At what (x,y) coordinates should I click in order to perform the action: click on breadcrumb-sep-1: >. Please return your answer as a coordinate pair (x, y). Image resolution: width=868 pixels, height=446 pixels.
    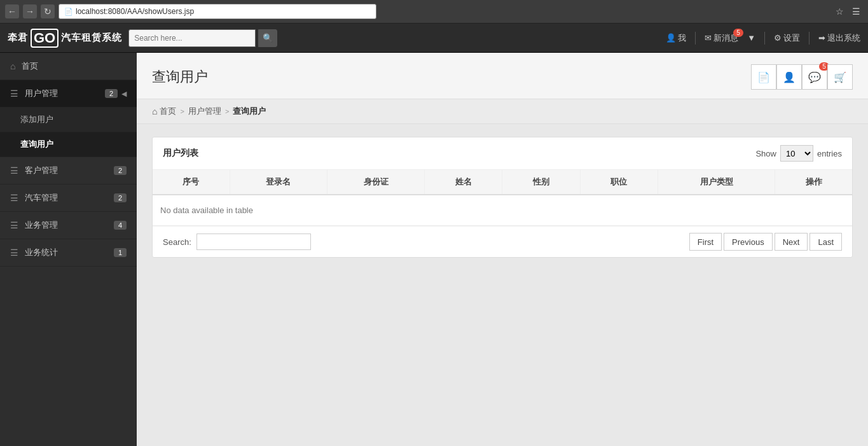
    Looking at the image, I should click on (182, 111).